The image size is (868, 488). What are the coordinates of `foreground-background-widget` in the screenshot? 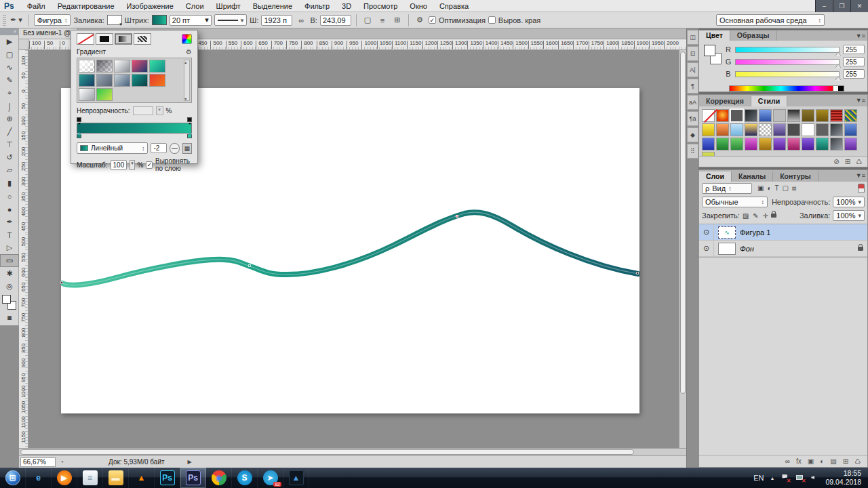 It's located at (713, 56).